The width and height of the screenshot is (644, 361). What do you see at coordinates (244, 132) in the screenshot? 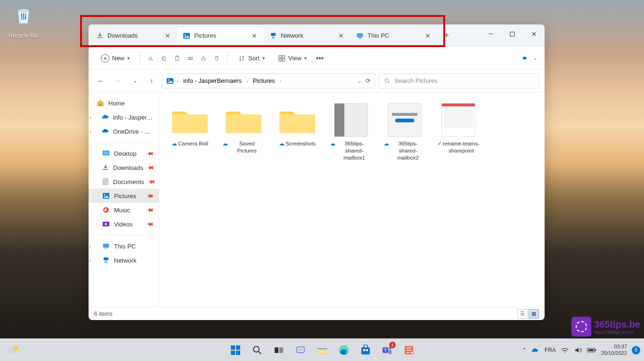
I see `folder-saved-pictures: ☁Saved Pictures` at bounding box center [244, 132].